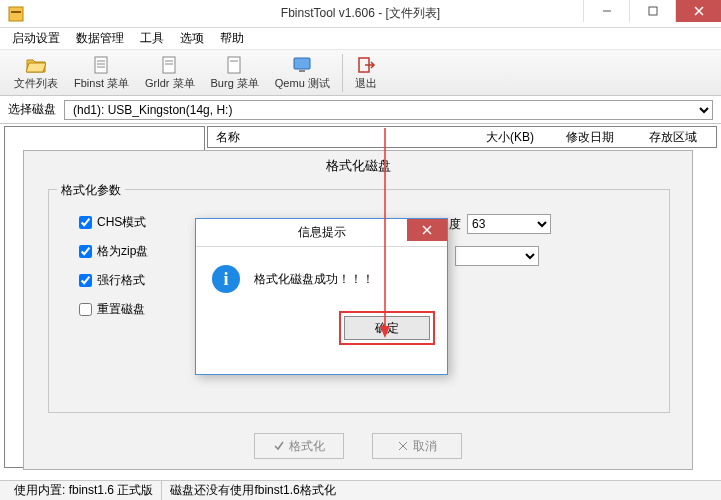 Image resolution: width=721 pixels, height=500 pixels. Describe the element at coordinates (673, 138) in the screenshot. I see `th-area: 存放区域` at that location.